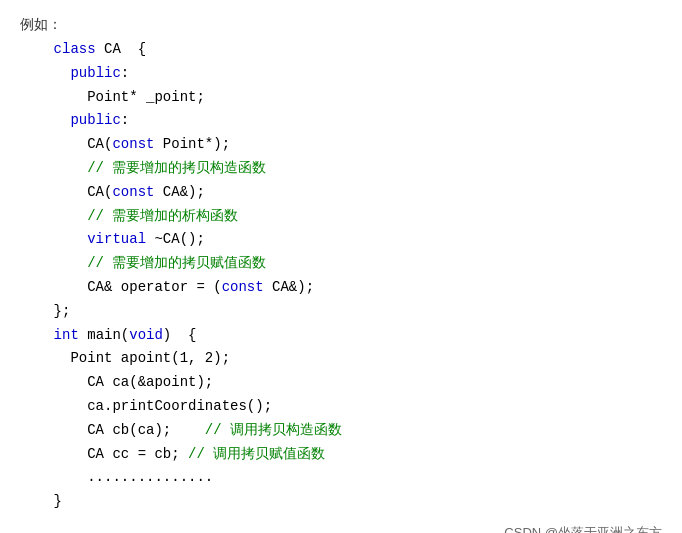 This screenshot has height=533, width=682. I want to click on code-line: Point* _point;, so click(341, 98).